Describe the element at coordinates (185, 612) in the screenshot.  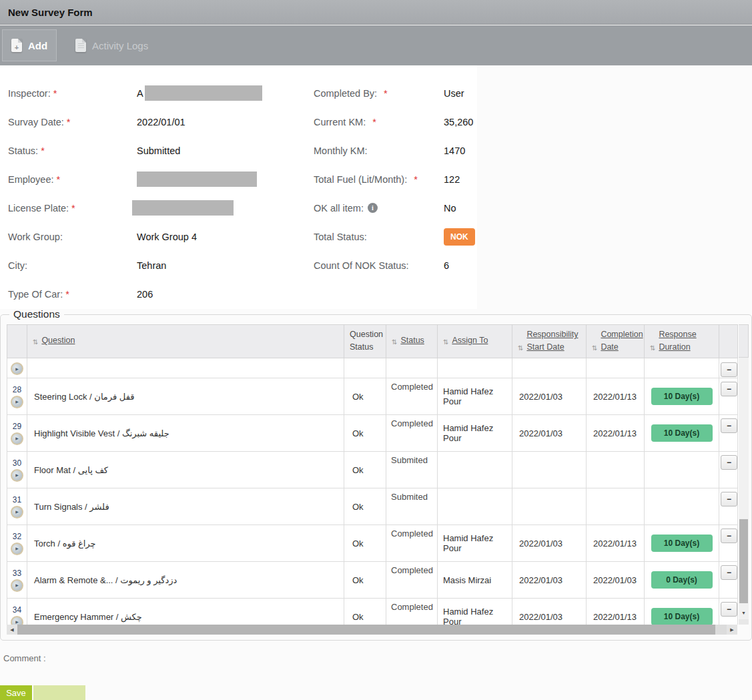
I see `question-cell: Emergency Hammer / چکش` at that location.